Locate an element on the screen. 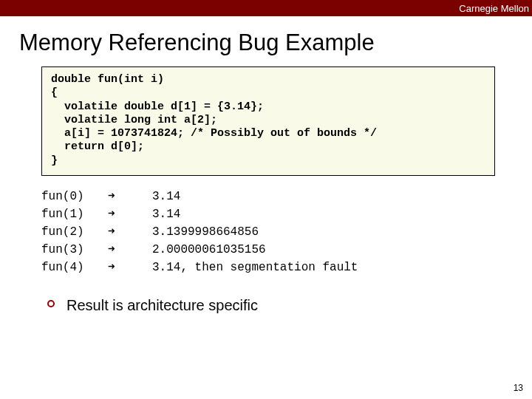  bullet-item: Result is architecture specific is located at coordinates (268, 305).